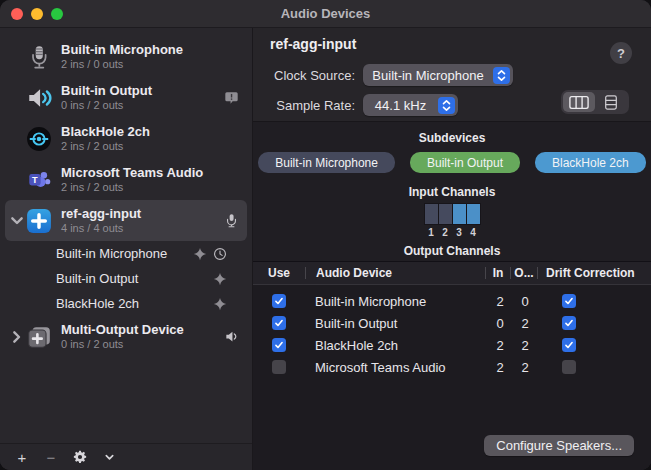 The height and width of the screenshot is (470, 651). I want to click on column-header-use: Use, so click(279, 273).